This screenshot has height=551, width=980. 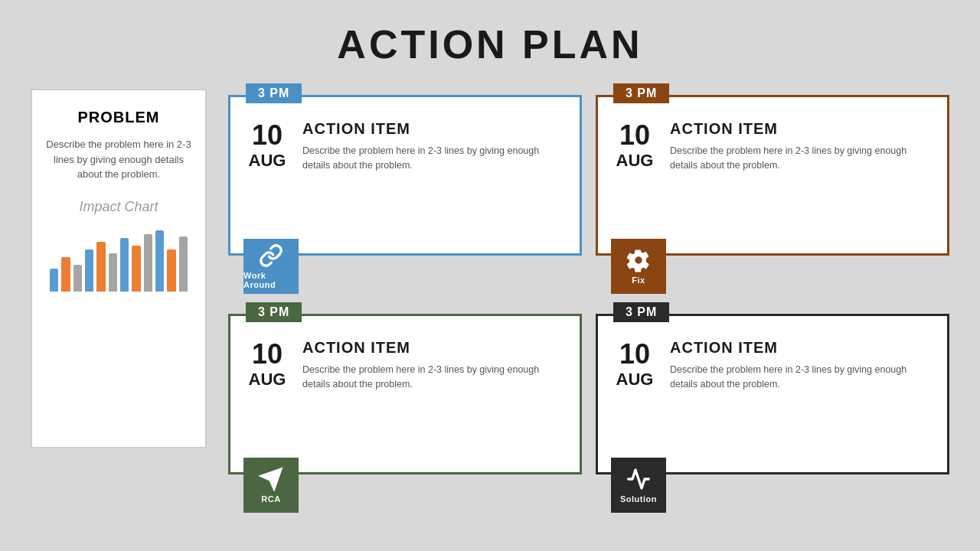 I want to click on card-top-right: 3 PM10AUGACTION ITEMDescribe the problem…, so click(x=773, y=175).